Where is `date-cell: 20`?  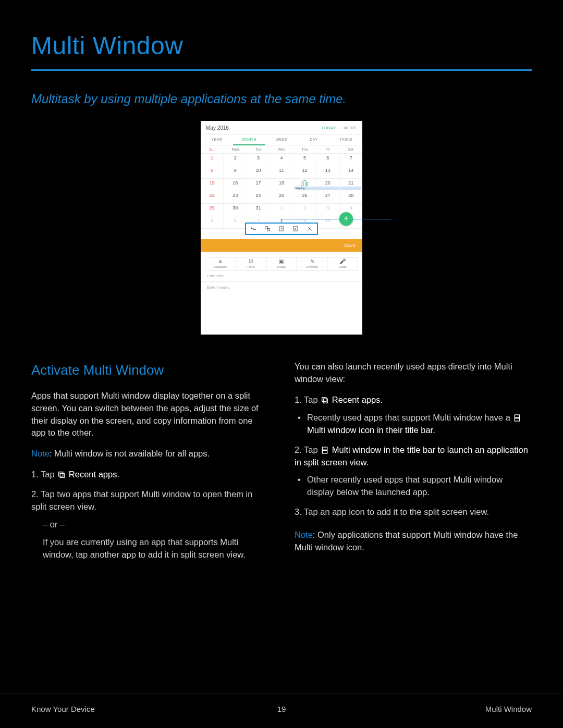
date-cell: 20 is located at coordinates (328, 184).